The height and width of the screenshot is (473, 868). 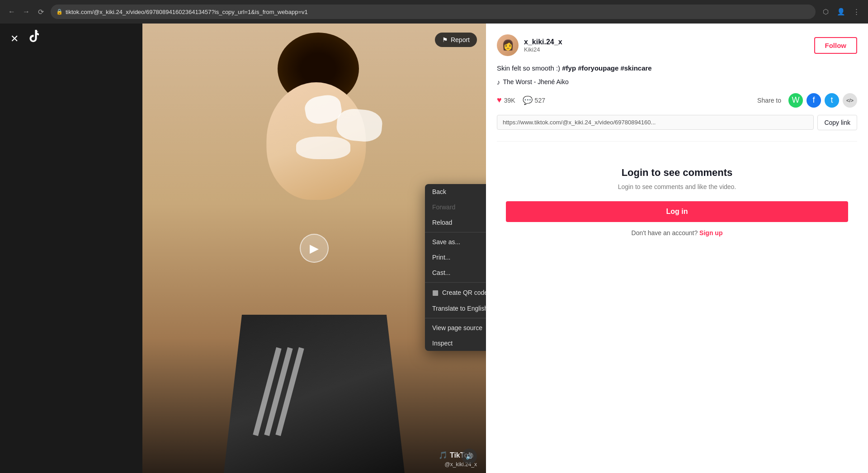 I want to click on share-facebook-button: f, so click(x=814, y=100).